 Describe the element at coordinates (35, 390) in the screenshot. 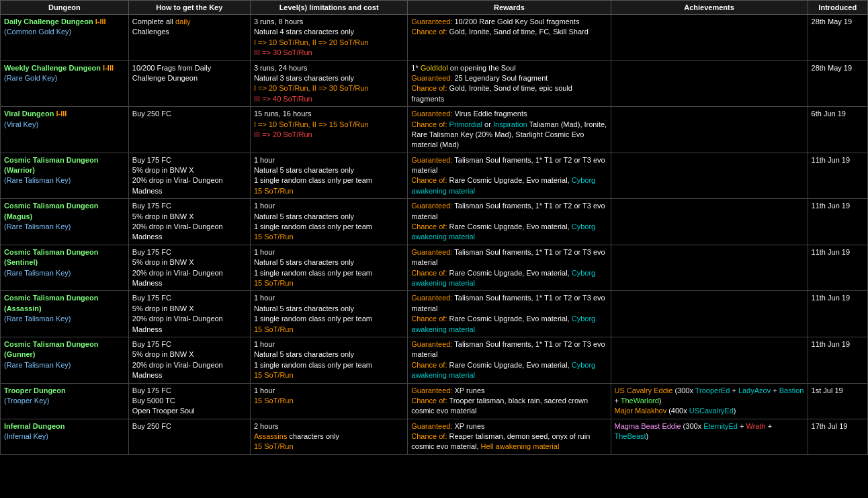

I see `dungeon-name: Trooper Dungeon` at that location.